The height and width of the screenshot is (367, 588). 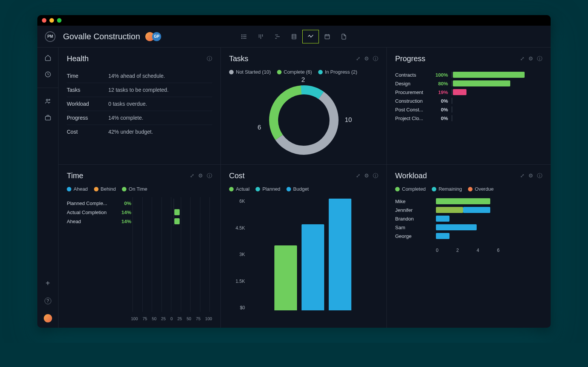 What do you see at coordinates (91, 203) in the screenshot?
I see `time-name: Planned Comple...` at bounding box center [91, 203].